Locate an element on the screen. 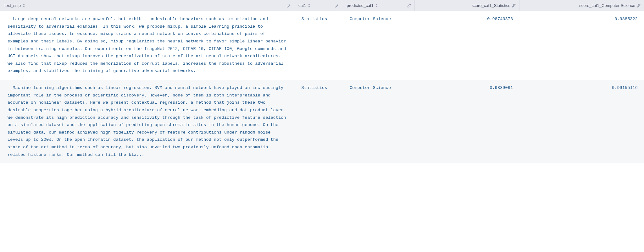 This screenshot has height=252, width=644. col-label: score_cat1_Computer Science is located at coordinates (607, 6).